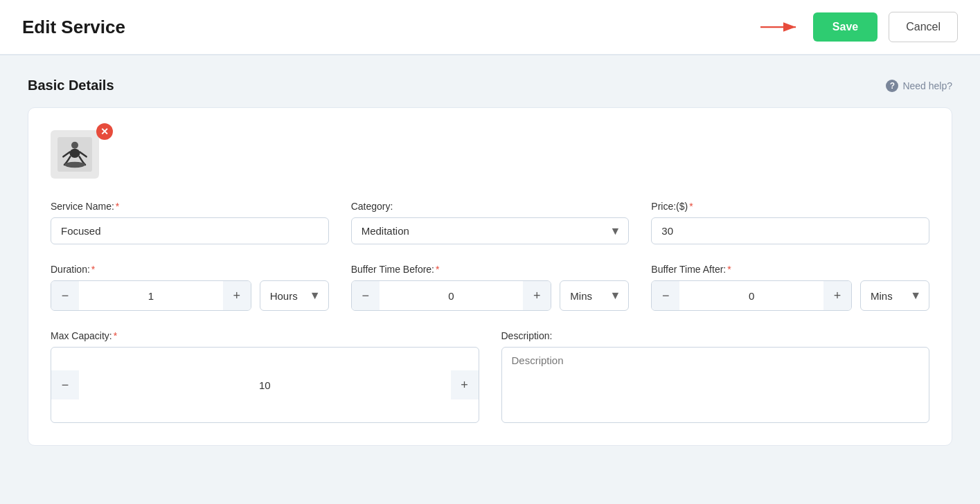  Describe the element at coordinates (790, 223) in the screenshot. I see `price-group: Price:($)*` at that location.